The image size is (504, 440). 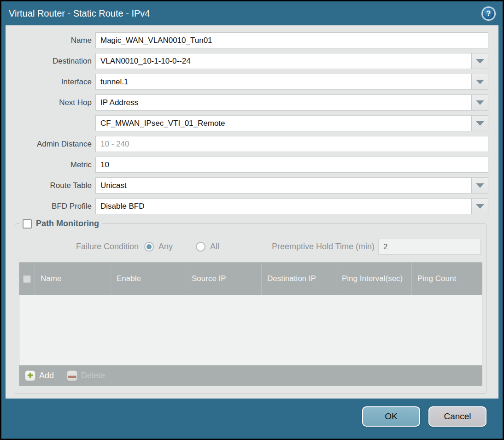 What do you see at coordinates (480, 61) in the screenshot?
I see `destination-dropdown-button` at bounding box center [480, 61].